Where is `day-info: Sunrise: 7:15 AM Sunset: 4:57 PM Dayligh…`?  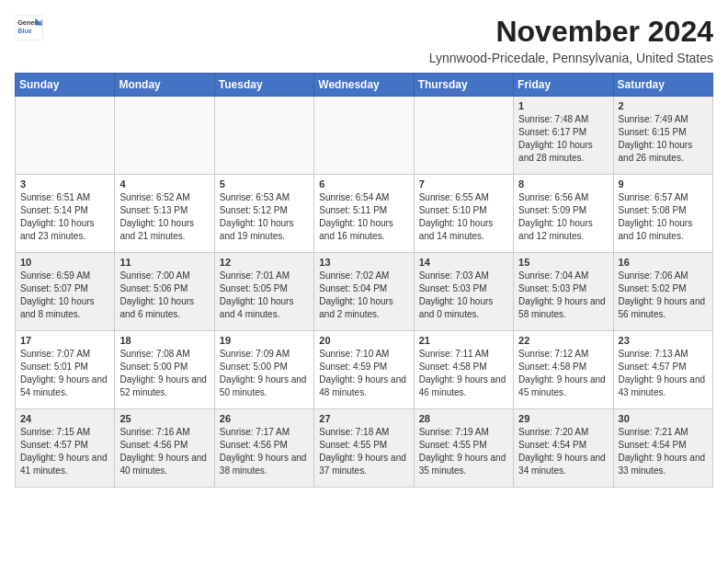 day-info: Sunrise: 7:15 AM Sunset: 4:57 PM Dayligh… is located at coordinates (64, 452).